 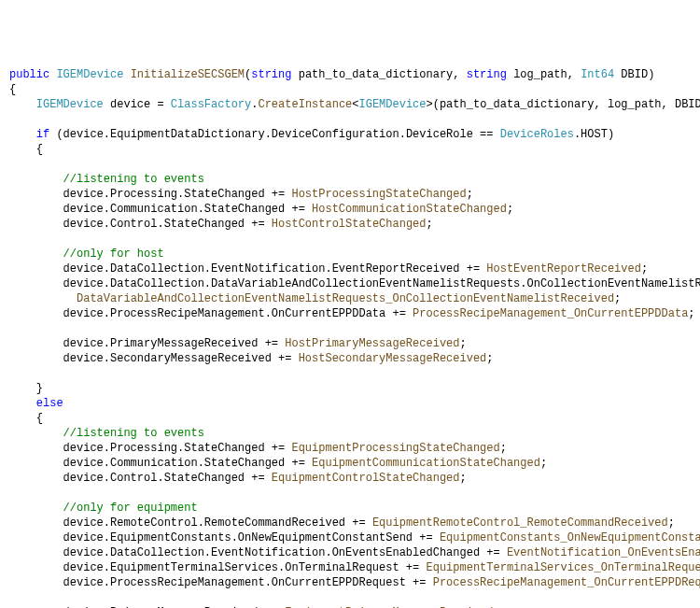 I want to click on type-arg: IGEMDevice, so click(x=393, y=105).